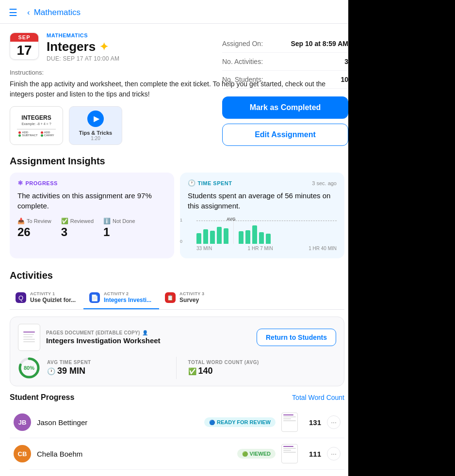  What do you see at coordinates (267, 248) in the screenshot?
I see `chart-xaxis: 33 MIN 1 HR 7 MIN 1 HR 40 MIN` at bounding box center [267, 248].